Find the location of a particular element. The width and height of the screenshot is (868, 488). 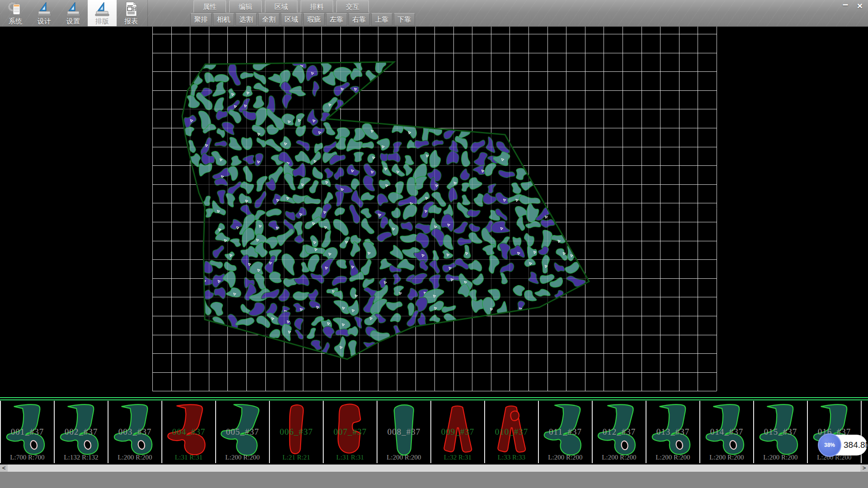

piece-name: 014_#37 is located at coordinates (727, 432).